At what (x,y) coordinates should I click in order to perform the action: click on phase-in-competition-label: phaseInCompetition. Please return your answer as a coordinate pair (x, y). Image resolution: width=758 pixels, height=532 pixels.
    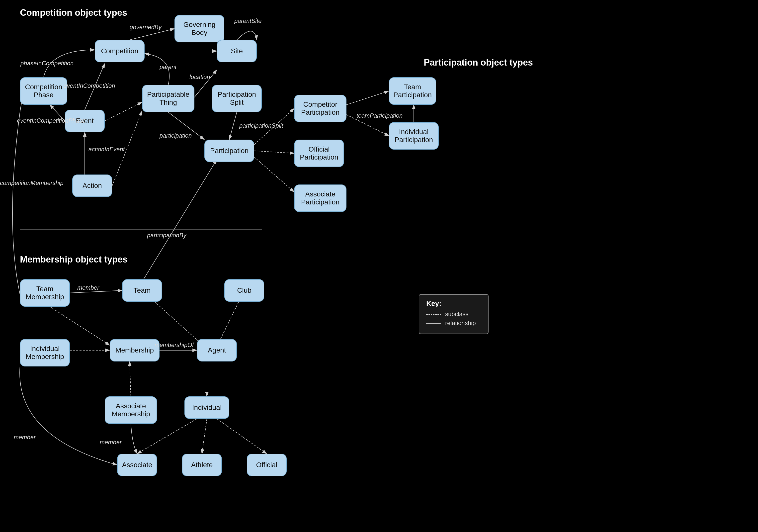
    Looking at the image, I should click on (47, 63).